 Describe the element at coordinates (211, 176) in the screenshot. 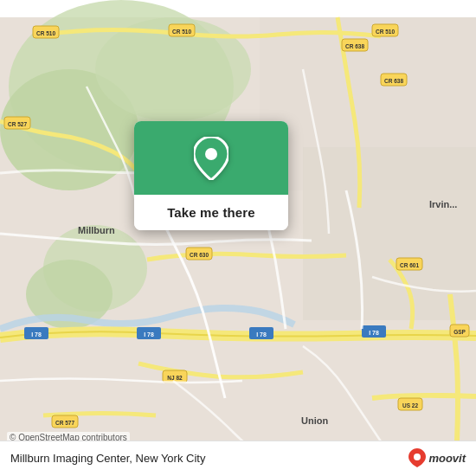

I see `popup-card: Take me there` at that location.